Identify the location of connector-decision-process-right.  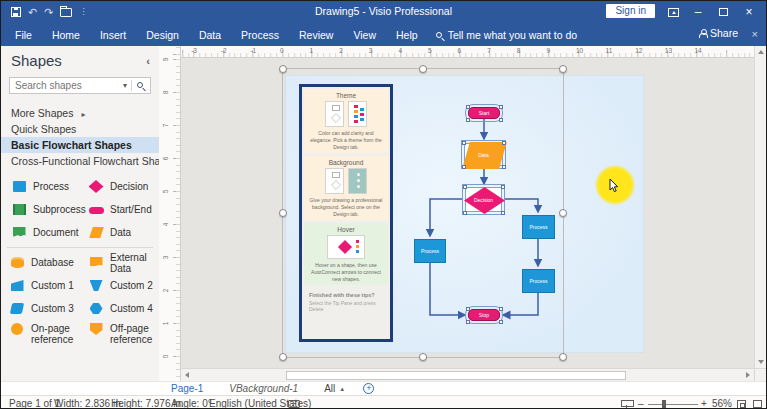
(522, 206).